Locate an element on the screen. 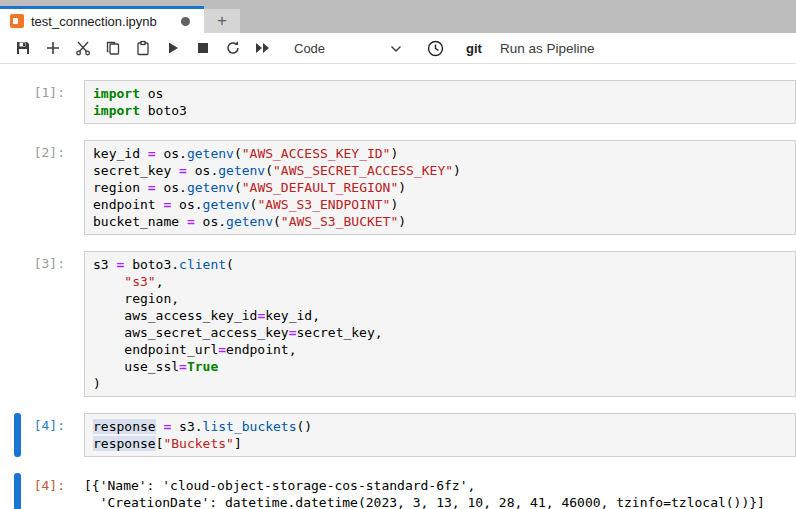 This screenshot has height=509, width=796. code-line: region = os.getenv("AWS_DEFAULT_REGION") is located at coordinates (440, 188).